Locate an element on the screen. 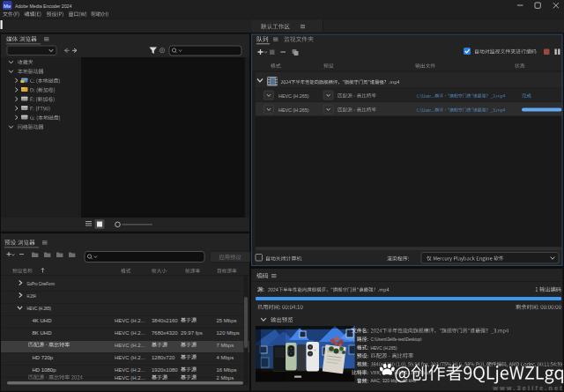 The height and width of the screenshot is (392, 564). svg-text: Me is located at coordinates (7, 5).